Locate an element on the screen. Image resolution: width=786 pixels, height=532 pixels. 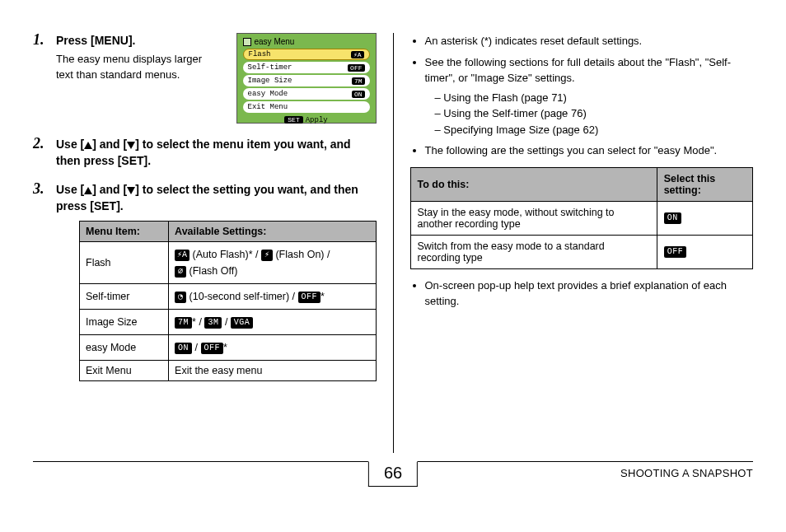
dash-item: Using the Self-timer (page 76) is located at coordinates (595, 114).